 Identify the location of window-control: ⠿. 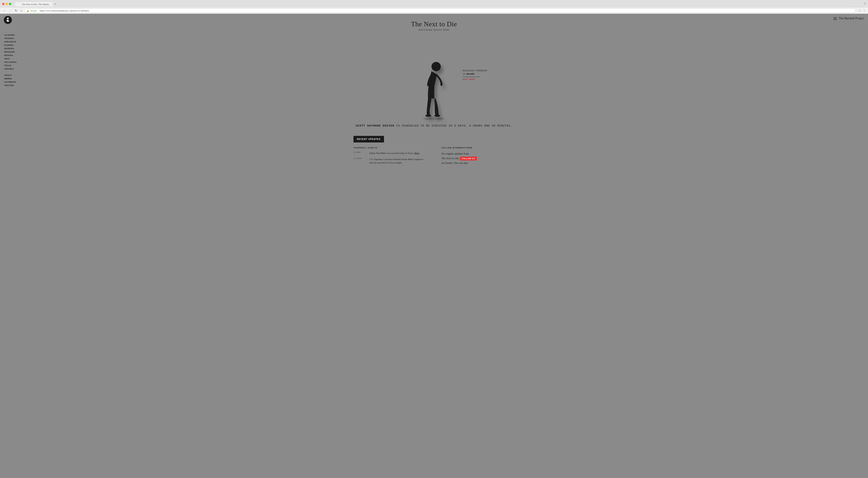
(865, 4).